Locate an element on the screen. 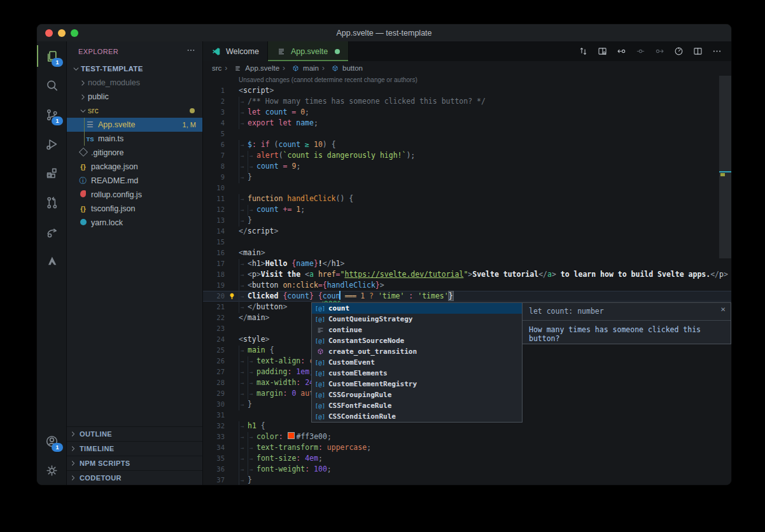 The height and width of the screenshot is (532, 765). code-line-19: 19→<button on:click={handleClick}> is located at coordinates (467, 285).